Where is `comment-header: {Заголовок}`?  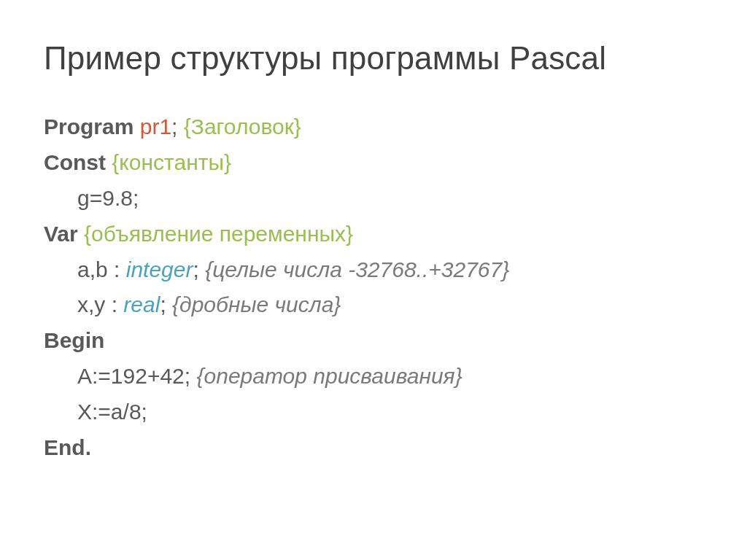 comment-header: {Заголовок} is located at coordinates (242, 127).